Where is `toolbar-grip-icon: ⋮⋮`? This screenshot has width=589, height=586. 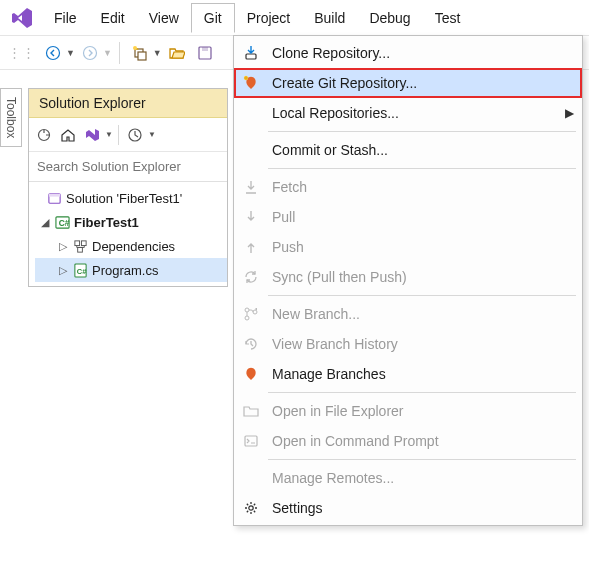
toolbar-grip-icon: ⋮⋮ is located at coordinates (22, 52).